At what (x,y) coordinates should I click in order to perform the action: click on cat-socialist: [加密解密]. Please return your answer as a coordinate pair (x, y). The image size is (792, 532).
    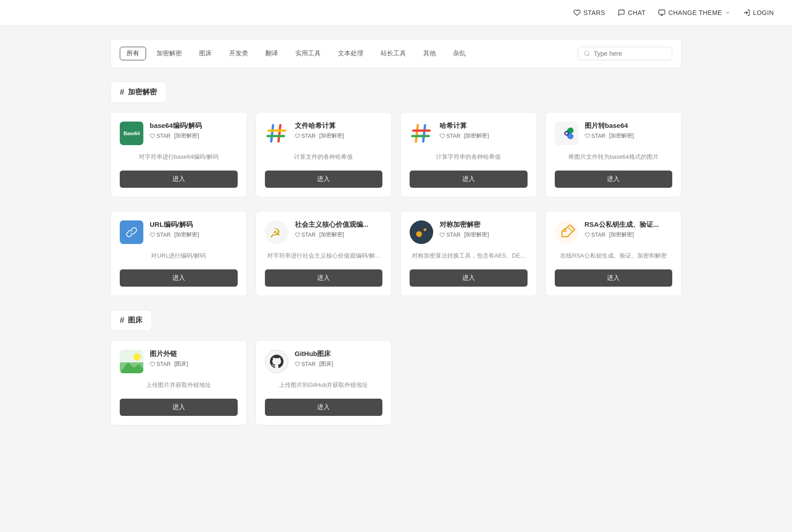
    Looking at the image, I should click on (332, 235).